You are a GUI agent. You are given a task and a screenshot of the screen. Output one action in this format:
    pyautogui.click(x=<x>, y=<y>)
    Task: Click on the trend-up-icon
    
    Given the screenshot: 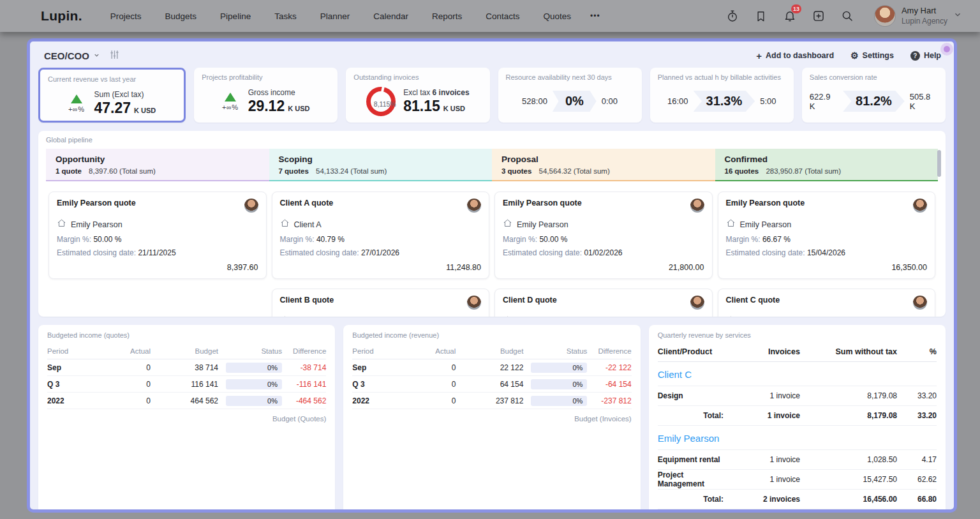 What is the action you would take?
    pyautogui.click(x=230, y=97)
    